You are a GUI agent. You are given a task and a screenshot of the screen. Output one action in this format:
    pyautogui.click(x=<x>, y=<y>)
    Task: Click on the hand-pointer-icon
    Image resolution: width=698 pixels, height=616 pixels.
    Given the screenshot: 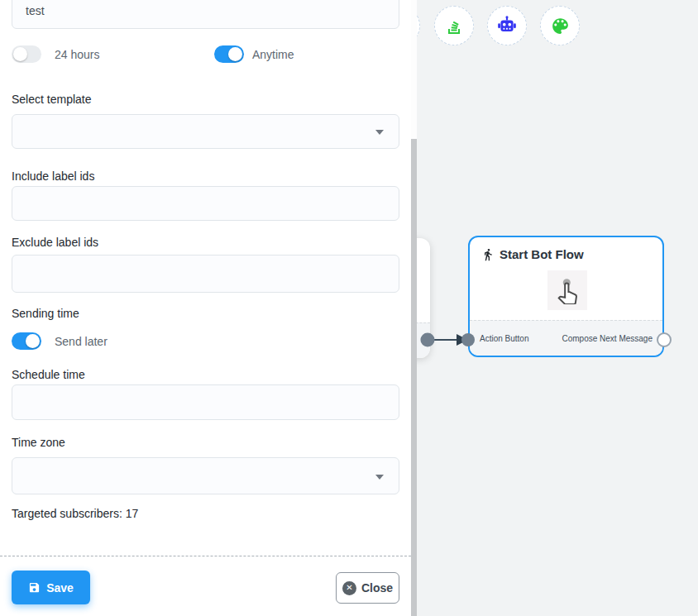 What is the action you would take?
    pyautogui.click(x=567, y=290)
    